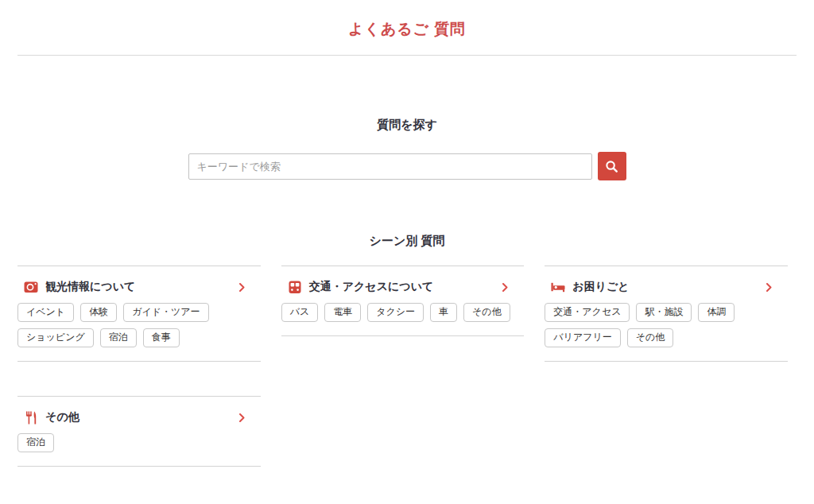  What do you see at coordinates (666, 313) in the screenshot?
I see `section-troubles: お困りごと 交通・アクセス 駅・施設 体調 バリアフリー その他` at bounding box center [666, 313].